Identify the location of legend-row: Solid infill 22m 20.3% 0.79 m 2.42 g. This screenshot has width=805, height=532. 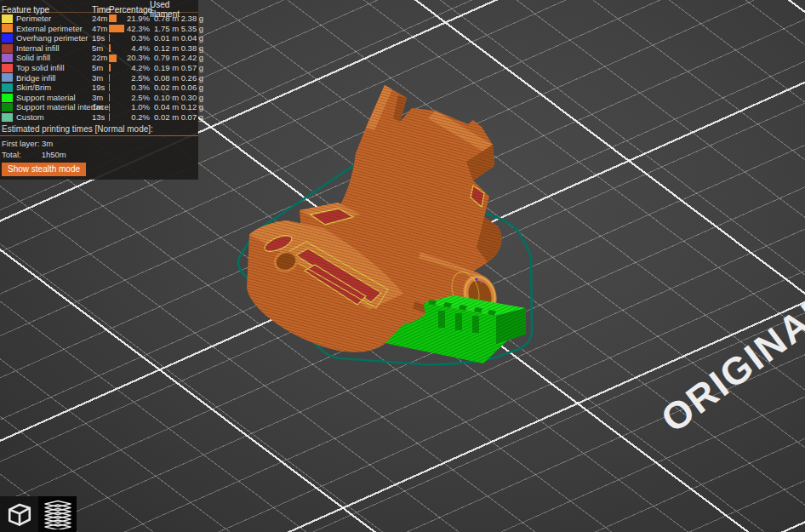
(99, 58).